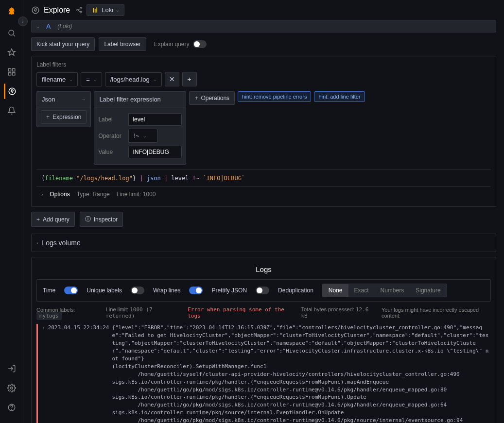 This screenshot has width=504, height=423. What do you see at coordinates (53, 220) in the screenshot?
I see `add-query-button: +Add query` at bounding box center [53, 220].